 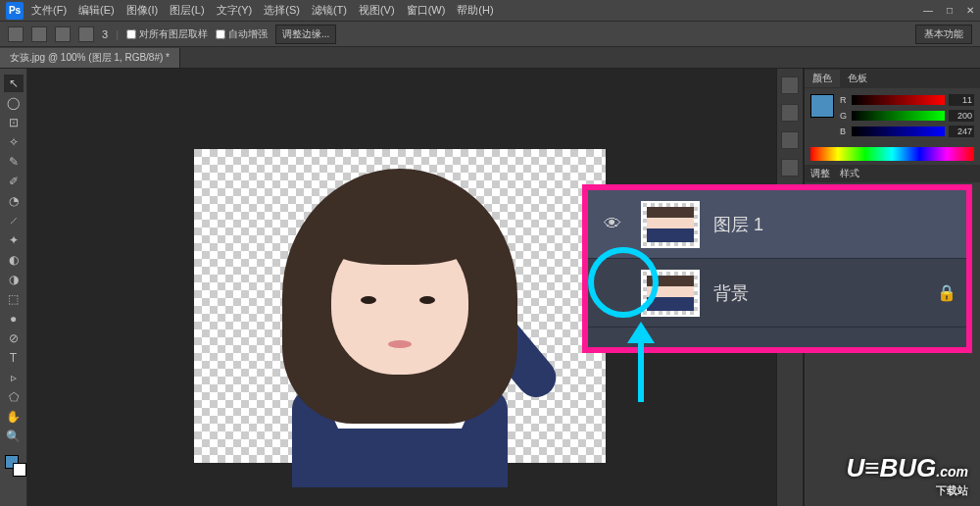 What do you see at coordinates (961, 131) in the screenshot?
I see `b-value: 247` at bounding box center [961, 131].